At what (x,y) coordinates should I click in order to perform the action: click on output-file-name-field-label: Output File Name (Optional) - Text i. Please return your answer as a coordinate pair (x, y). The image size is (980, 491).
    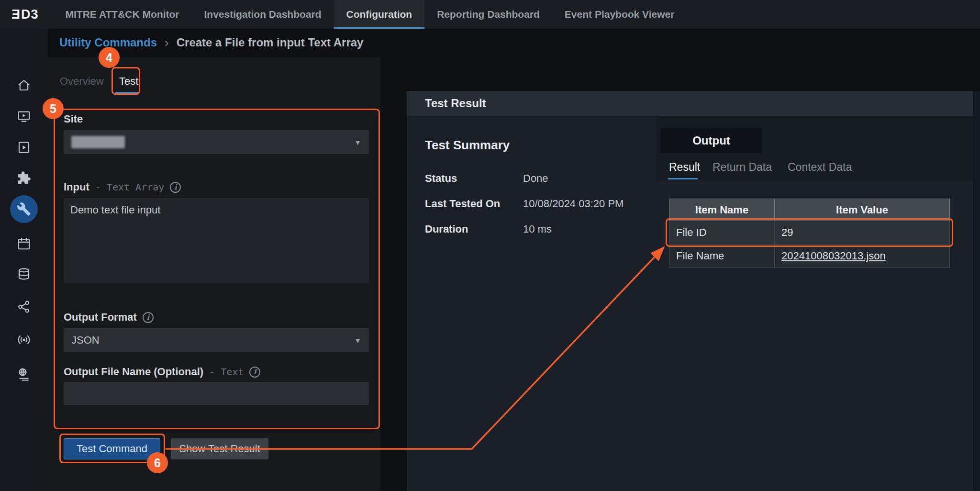
    Looking at the image, I should click on (162, 372).